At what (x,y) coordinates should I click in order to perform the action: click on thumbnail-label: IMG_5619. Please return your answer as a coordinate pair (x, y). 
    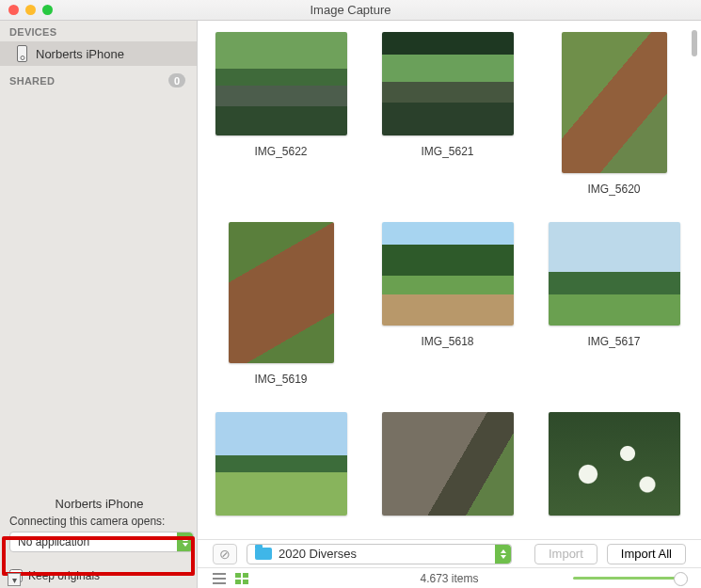
    Looking at the image, I should click on (280, 379).